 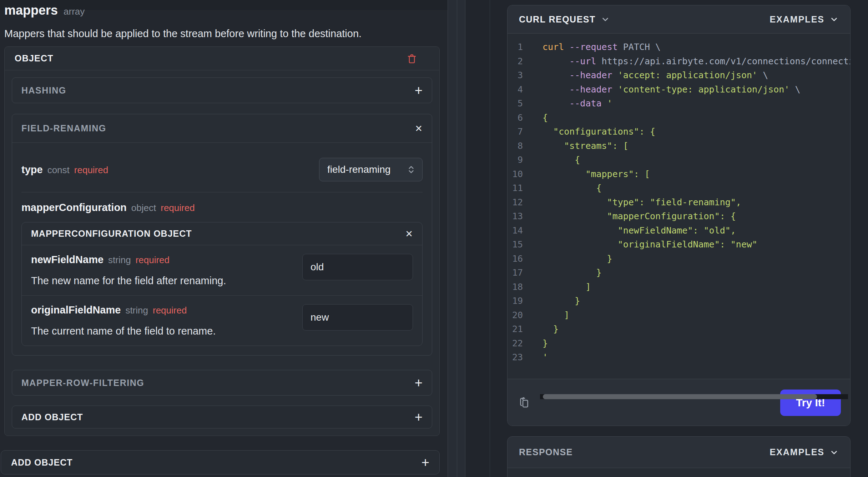 What do you see at coordinates (222, 34) in the screenshot?
I see `page-description: Mappers that should be applied to the st…` at bounding box center [222, 34].